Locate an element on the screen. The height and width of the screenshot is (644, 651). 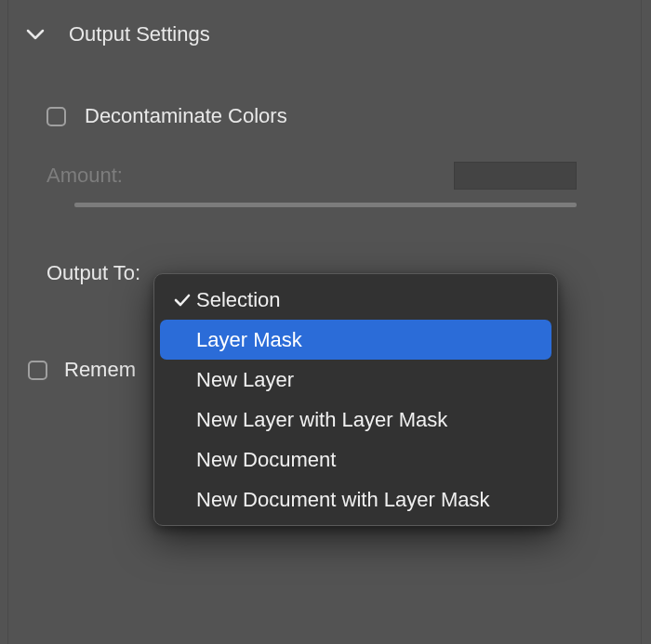
remember-label: Remem is located at coordinates (100, 370).